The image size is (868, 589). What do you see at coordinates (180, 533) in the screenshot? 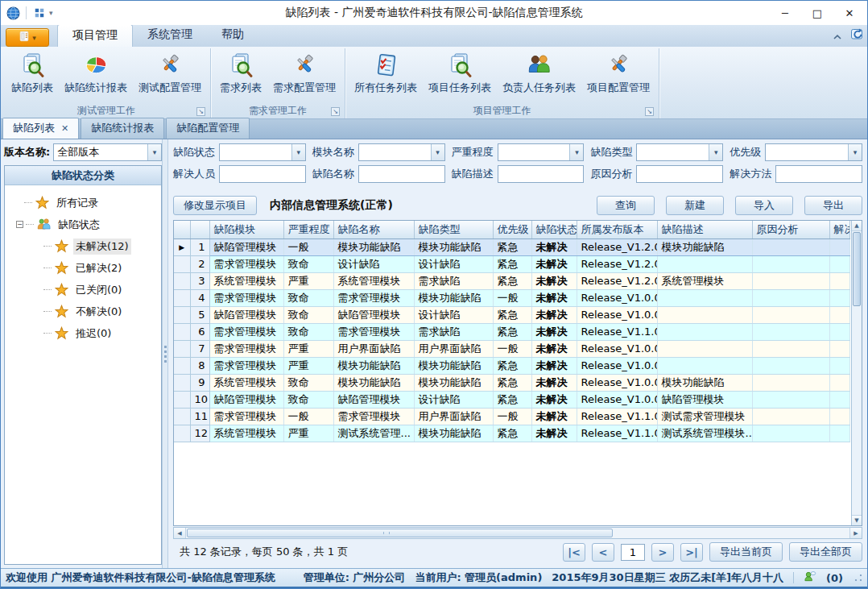
I see `scroll-left-icon: ◀` at bounding box center [180, 533].